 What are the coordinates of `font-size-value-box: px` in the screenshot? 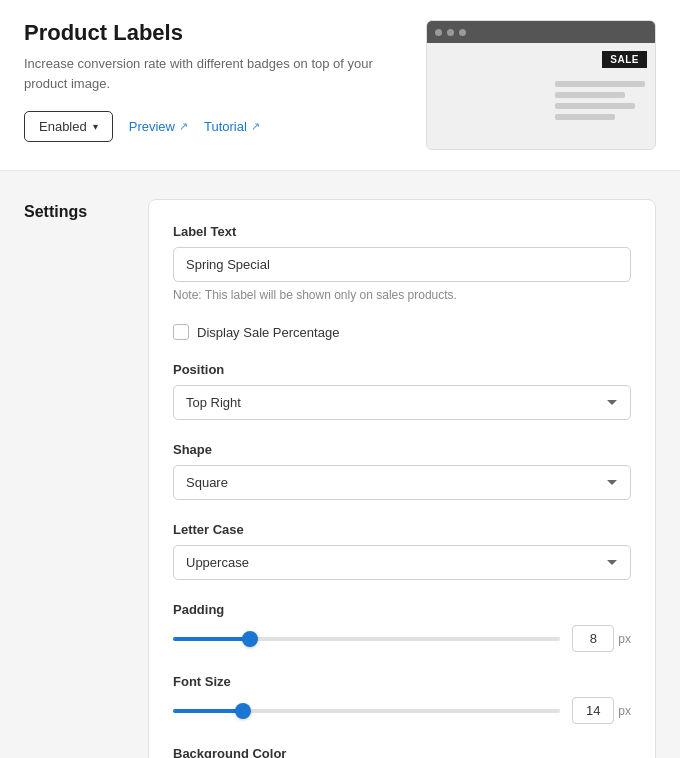 It's located at (602, 710).